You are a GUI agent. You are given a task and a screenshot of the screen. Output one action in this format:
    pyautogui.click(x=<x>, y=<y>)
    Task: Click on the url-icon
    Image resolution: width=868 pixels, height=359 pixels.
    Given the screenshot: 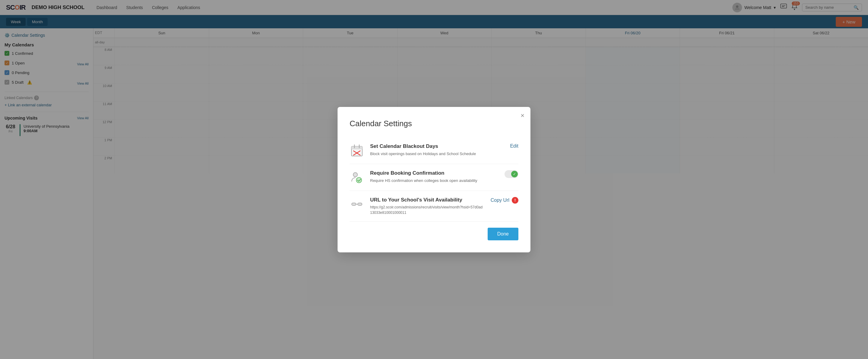 What is the action you would take?
    pyautogui.click(x=357, y=204)
    